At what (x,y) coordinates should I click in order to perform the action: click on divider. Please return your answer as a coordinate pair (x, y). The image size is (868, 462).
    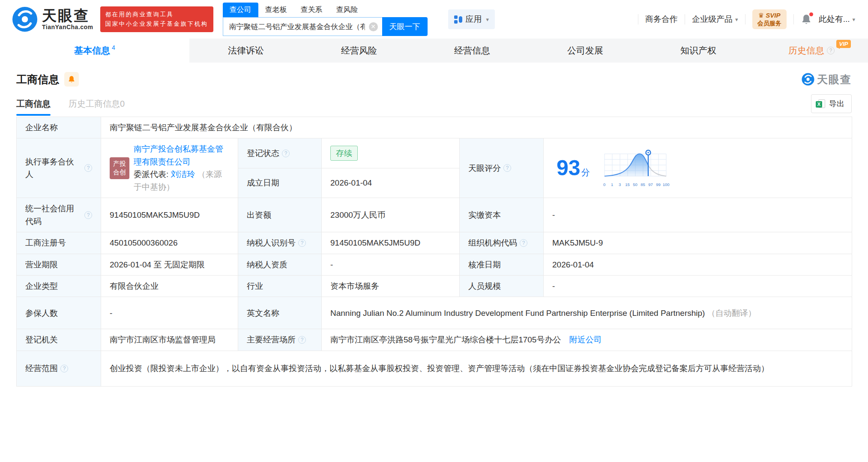
    Looking at the image, I should click on (685, 19).